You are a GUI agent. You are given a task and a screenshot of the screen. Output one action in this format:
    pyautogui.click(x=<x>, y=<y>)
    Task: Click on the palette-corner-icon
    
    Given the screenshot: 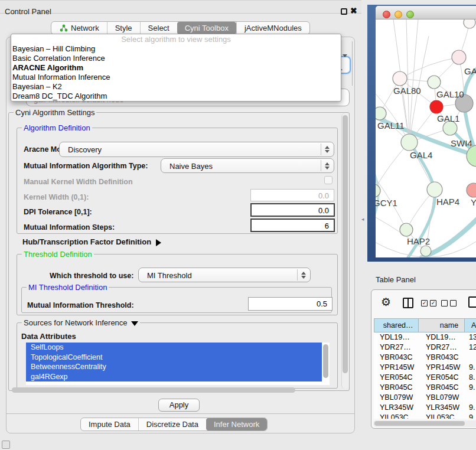 What is the action you would take?
    pyautogui.click(x=6, y=445)
    